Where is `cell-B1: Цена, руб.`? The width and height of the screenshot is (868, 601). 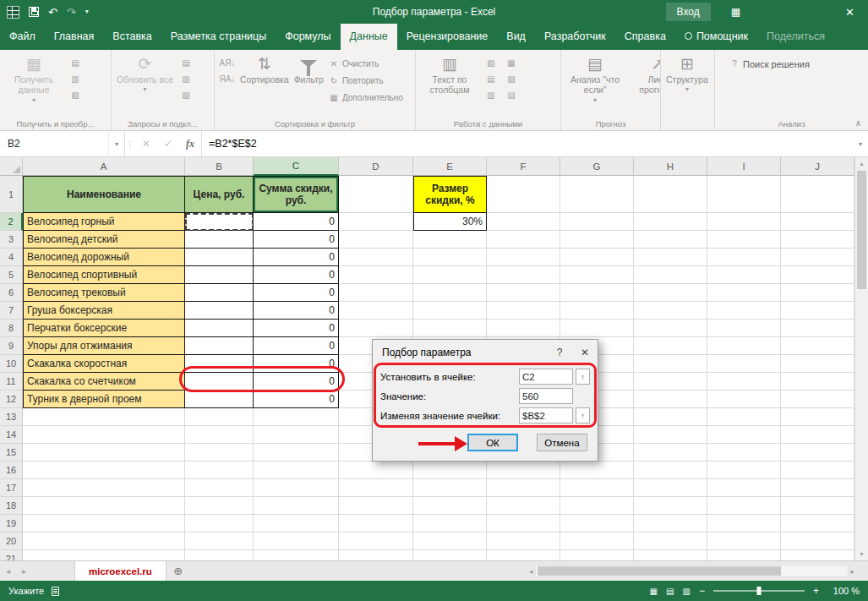
cell-B1: Цена, руб. is located at coordinates (220, 194).